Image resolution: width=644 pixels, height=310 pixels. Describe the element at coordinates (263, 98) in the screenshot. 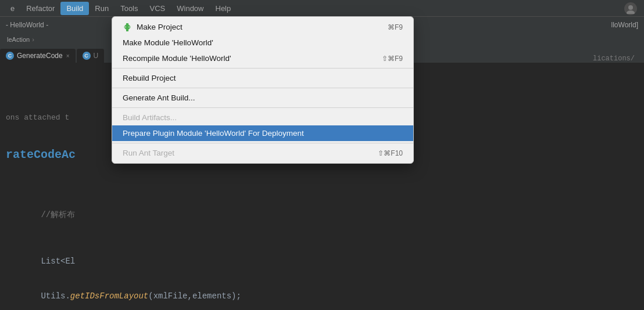

I see `dropdown-item-generate-ant: Generate Ant Build...` at that location.